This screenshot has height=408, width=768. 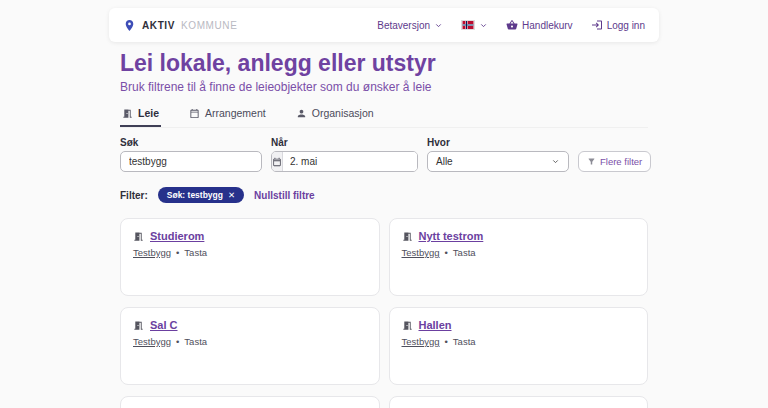 I want to click on date-input, so click(x=350, y=162).